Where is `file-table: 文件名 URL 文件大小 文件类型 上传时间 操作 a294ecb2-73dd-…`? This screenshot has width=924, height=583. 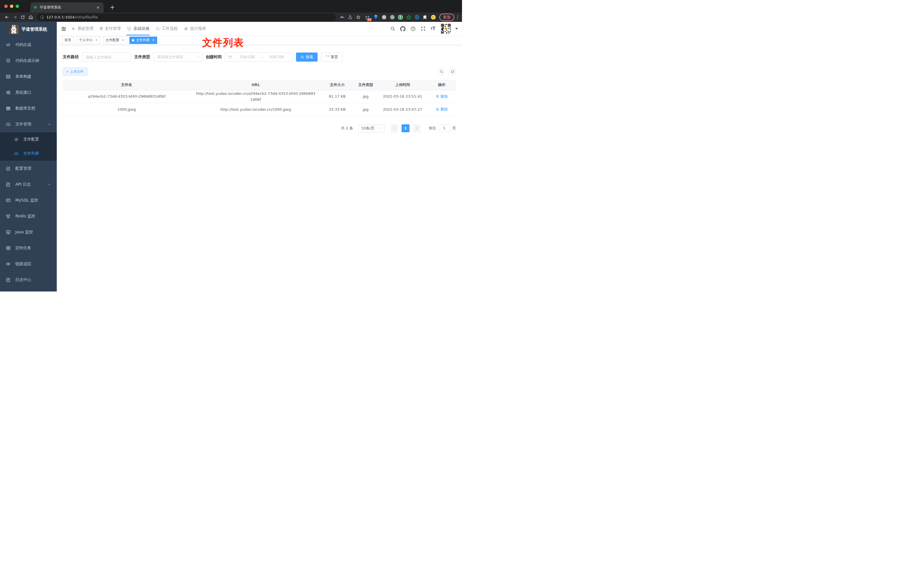
file-table: 文件名 URL 文件大小 文件类型 上传时间 操作 a294ecb2-73dd-… is located at coordinates (259, 98).